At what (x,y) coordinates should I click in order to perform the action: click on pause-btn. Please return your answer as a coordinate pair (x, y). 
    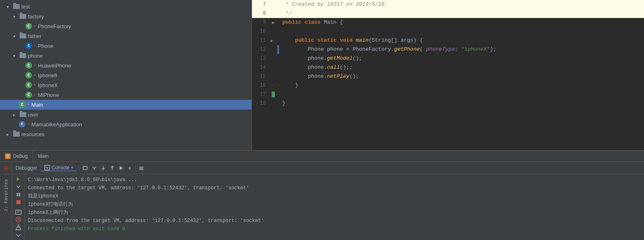
    Looking at the image, I should click on (18, 195).